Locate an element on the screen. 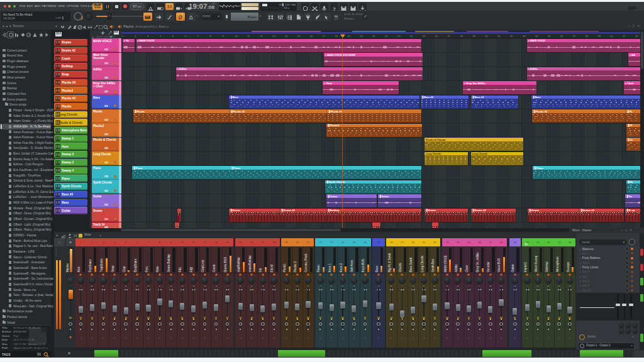  svg-text: Clap is located at coordinates (123, 269).